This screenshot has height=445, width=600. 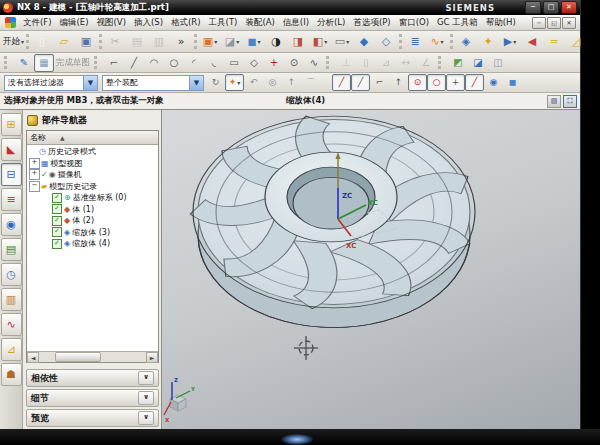 What do you see at coordinates (181, 42) in the screenshot?
I see `toolbar-overflow-button: »` at bounding box center [181, 42].